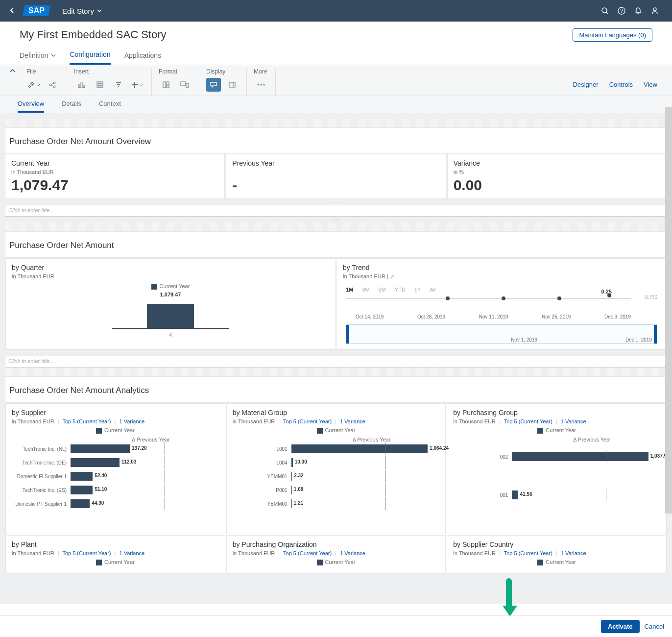  I want to click on kpi-current-year: Current Year in Thousand EUR 1,079.47, so click(115, 176).